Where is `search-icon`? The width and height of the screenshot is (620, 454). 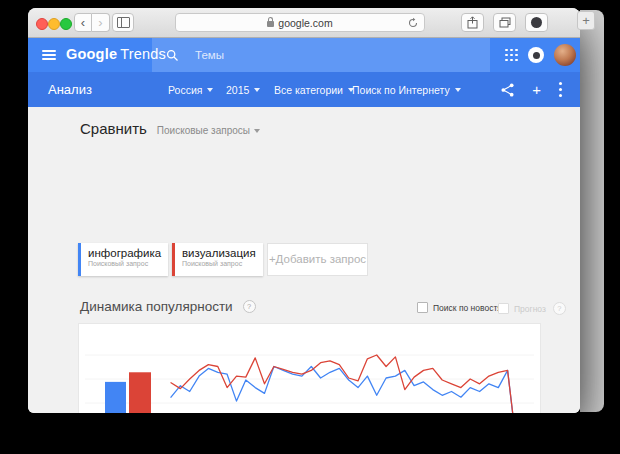 search-icon is located at coordinates (172, 56).